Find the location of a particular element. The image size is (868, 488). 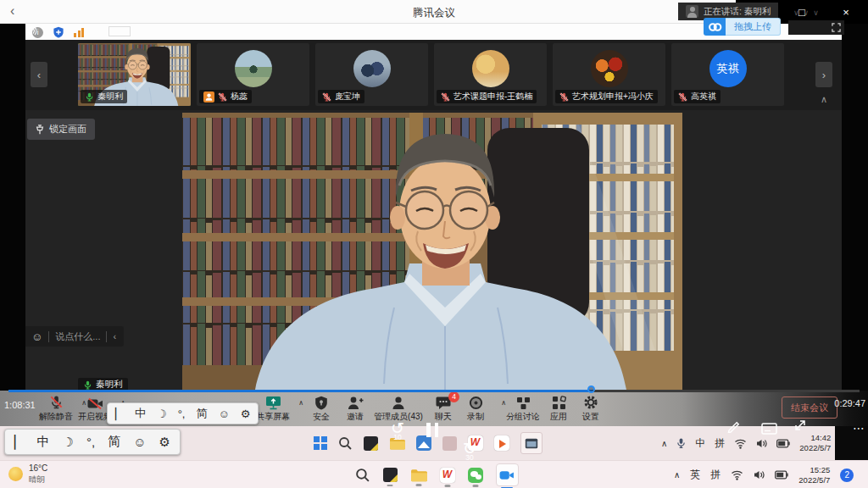

rewind-10-button: ↺ 10 is located at coordinates (398, 431).